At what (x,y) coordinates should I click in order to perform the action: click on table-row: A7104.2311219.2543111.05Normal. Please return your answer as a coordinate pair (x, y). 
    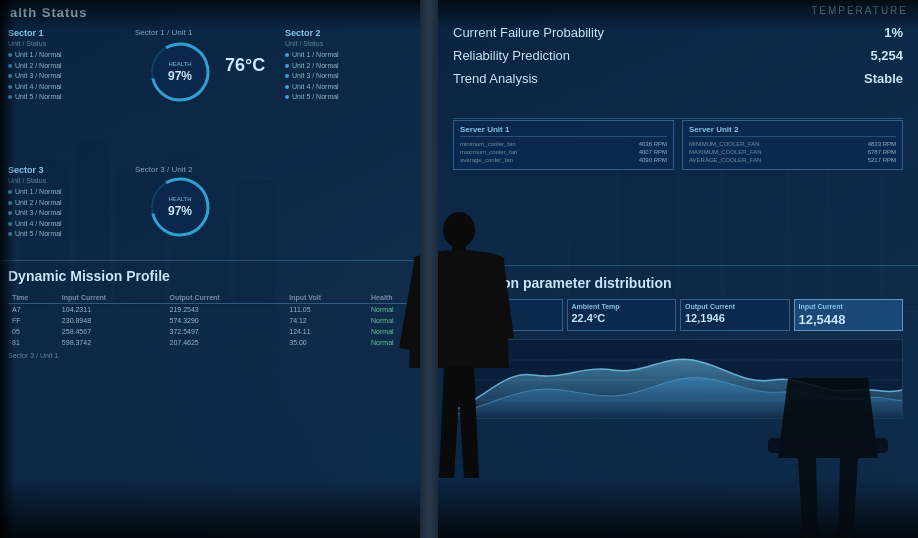
    Looking at the image, I should click on (219, 310).